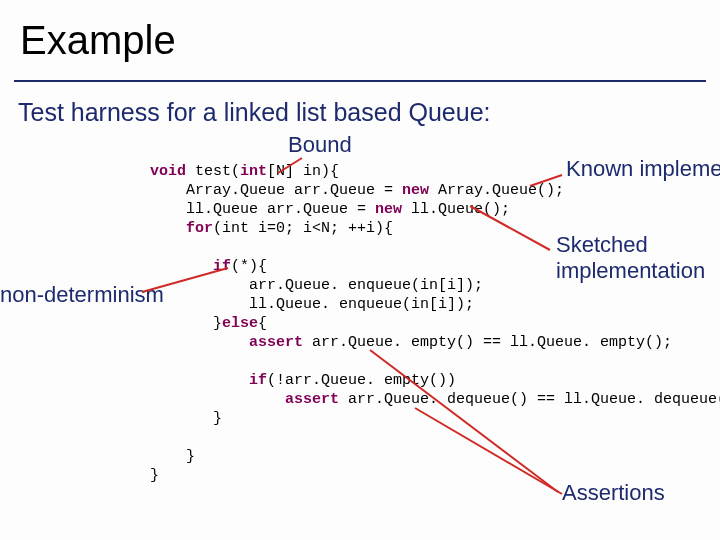 The image size is (720, 540). What do you see at coordinates (254, 112) in the screenshot?
I see `slide-subtitle: Test harness for a linked list based Que…` at bounding box center [254, 112].